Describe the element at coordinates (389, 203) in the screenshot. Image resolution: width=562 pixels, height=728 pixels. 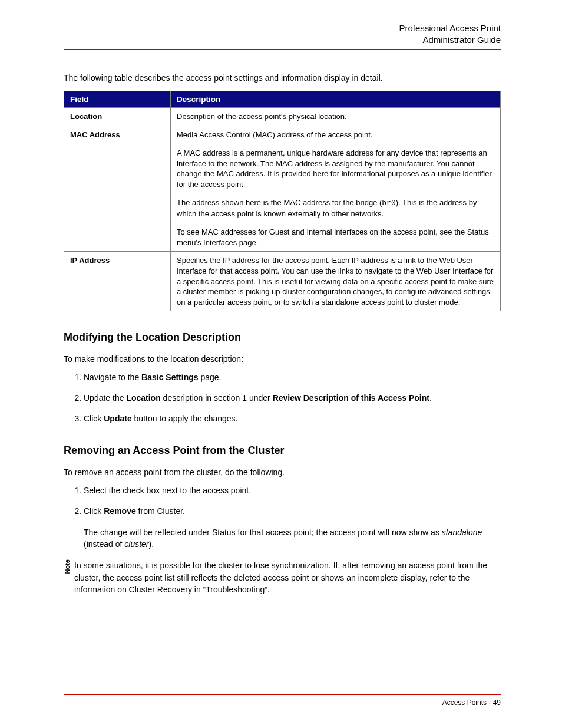
I see `code-br0: br0` at that location.